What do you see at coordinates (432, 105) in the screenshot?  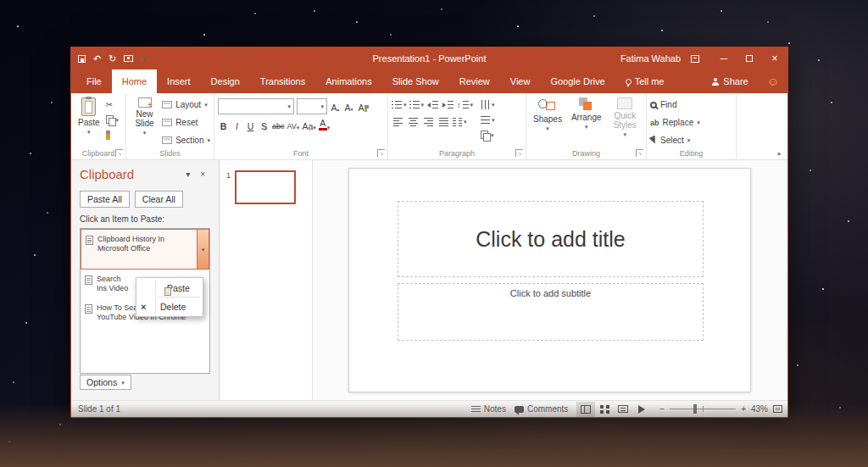 I see `decrease-indent-button` at bounding box center [432, 105].